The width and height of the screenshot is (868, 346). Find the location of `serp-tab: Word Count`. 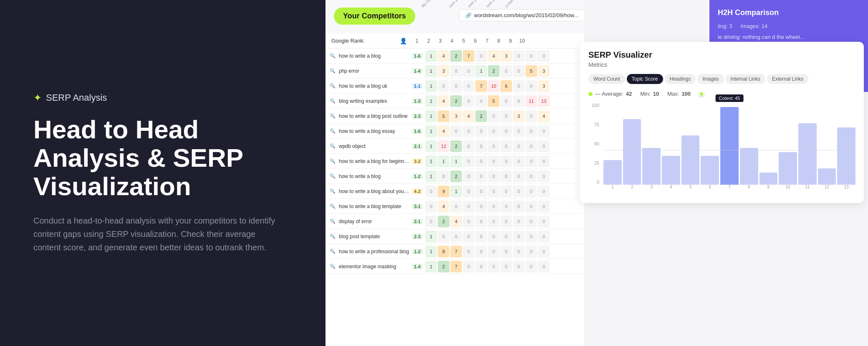

serp-tab: Word Count is located at coordinates (607, 79).